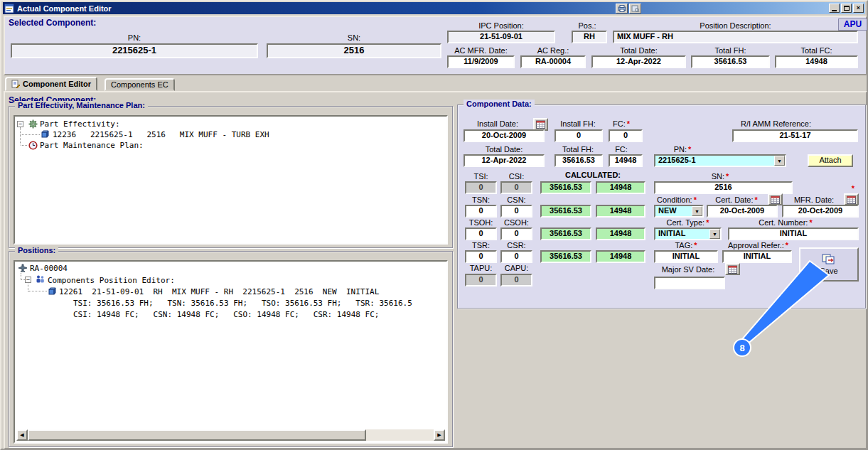  Describe the element at coordinates (579, 136) in the screenshot. I see `install-fh-field: 0` at that location.